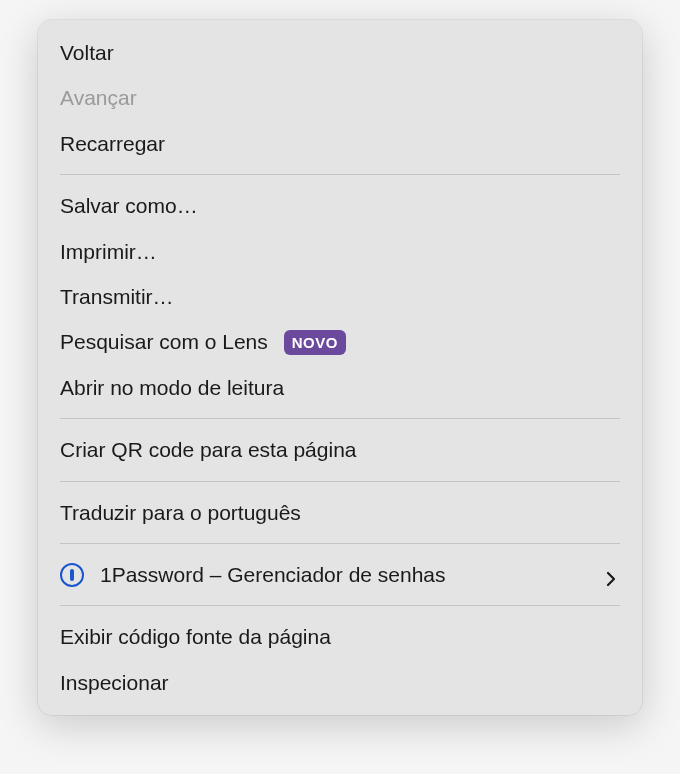  Describe the element at coordinates (196, 636) in the screenshot. I see `menu-item-label: Exibir código fonte da página` at that location.